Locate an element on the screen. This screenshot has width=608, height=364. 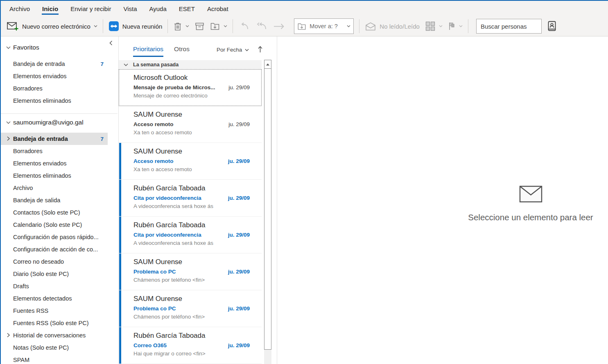
email-subject: Acceso remoto is located at coordinates (154, 161).